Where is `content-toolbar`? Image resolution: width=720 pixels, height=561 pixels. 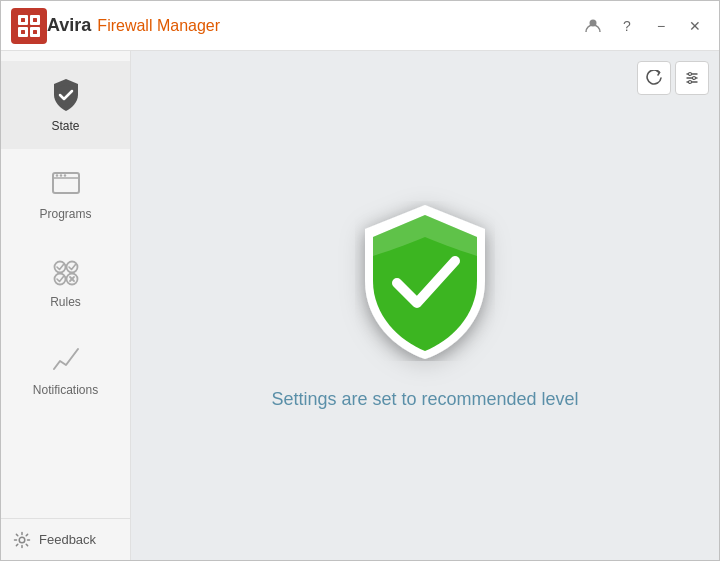
content-toolbar is located at coordinates (673, 78).